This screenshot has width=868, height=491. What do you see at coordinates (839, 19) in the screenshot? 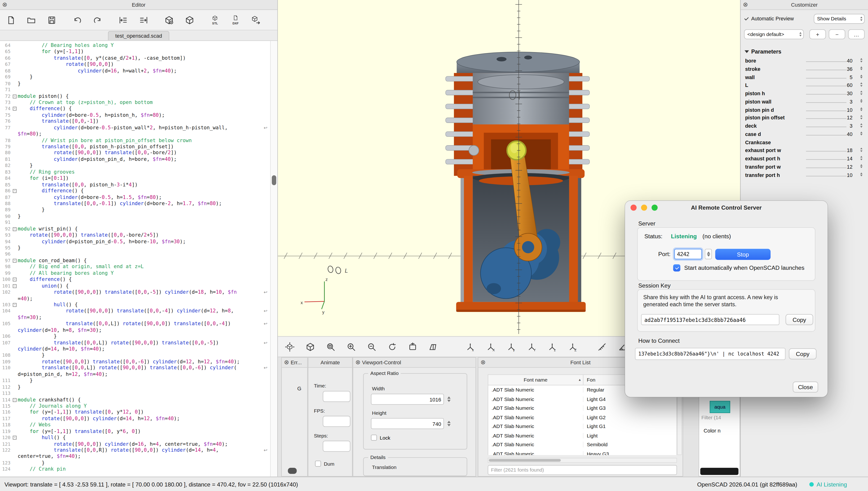
I see `show-details-dropdown: Show Details` at bounding box center [839, 19].